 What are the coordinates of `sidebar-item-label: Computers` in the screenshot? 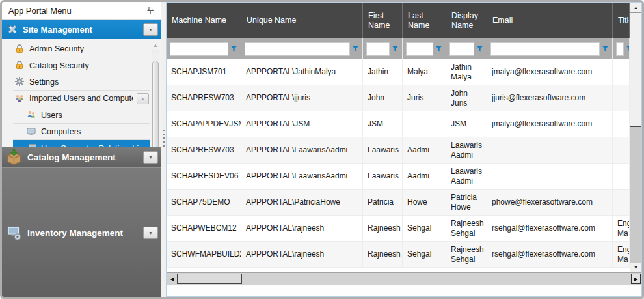 It's located at (61, 132).